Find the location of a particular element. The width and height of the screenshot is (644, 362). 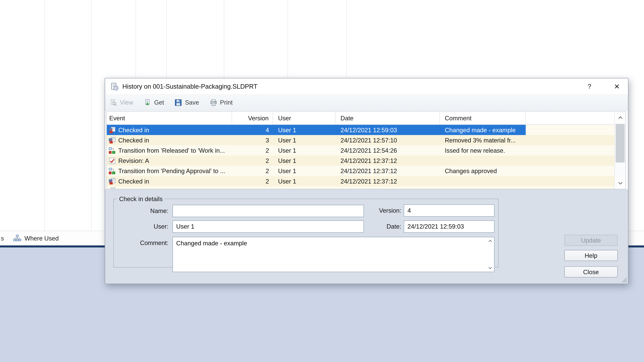

user-field: User 1 is located at coordinates (268, 226).